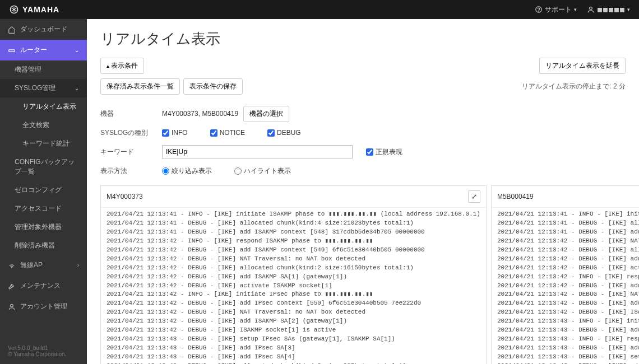 The height and width of the screenshot is (364, 639). Describe the element at coordinates (44, 245) in the screenshot. I see `nav-deleted: 削除済み機器` at that location.